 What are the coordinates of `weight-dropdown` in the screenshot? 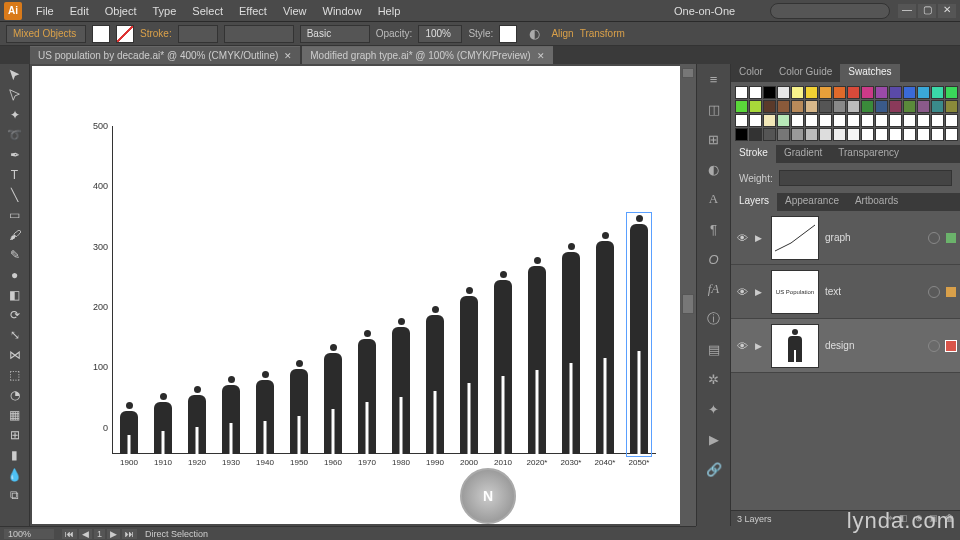 It's located at (866, 178).